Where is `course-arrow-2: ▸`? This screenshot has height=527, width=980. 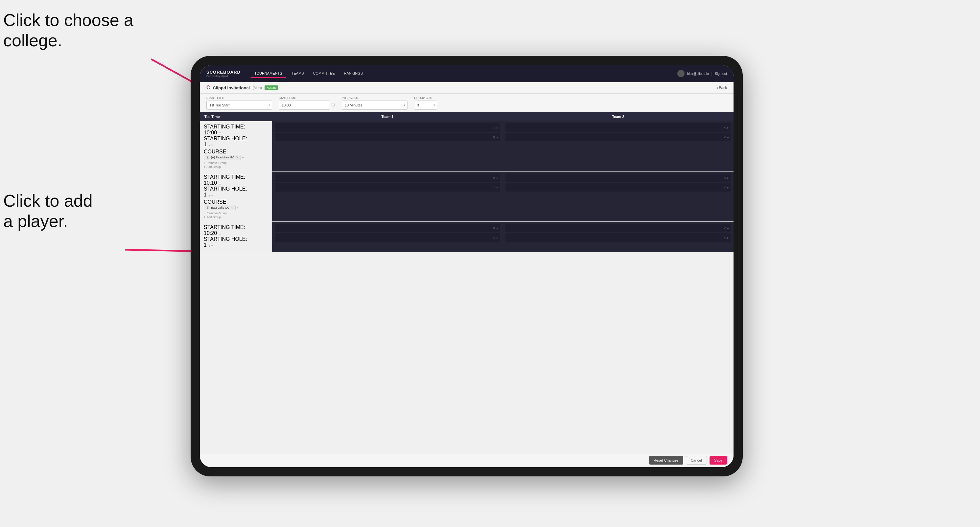 course-arrow-2: ▸ is located at coordinates (238, 208).